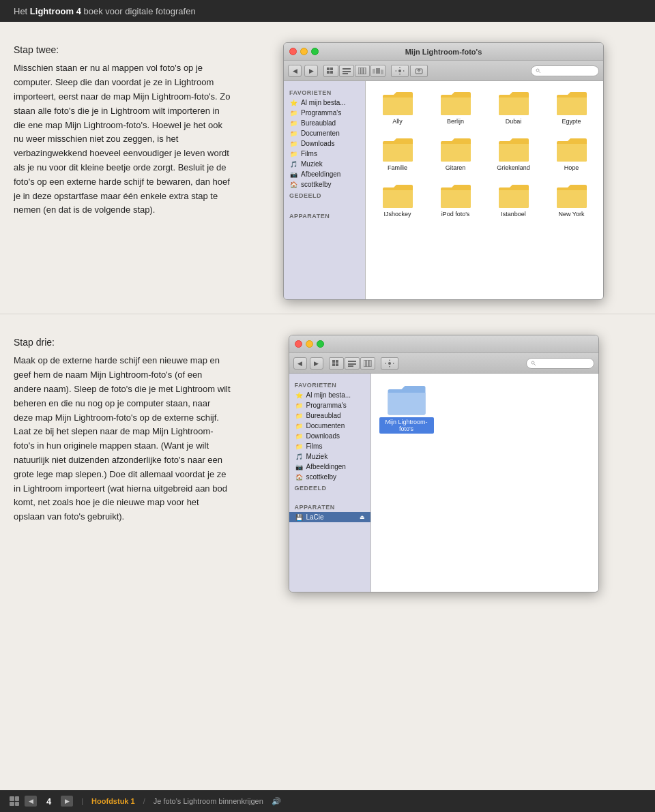 Image resolution: width=655 pixels, height=812 pixels. Describe the element at coordinates (325, 143) in the screenshot. I see `sidebar-item-downloads-1: 📁 Downloads` at that location.